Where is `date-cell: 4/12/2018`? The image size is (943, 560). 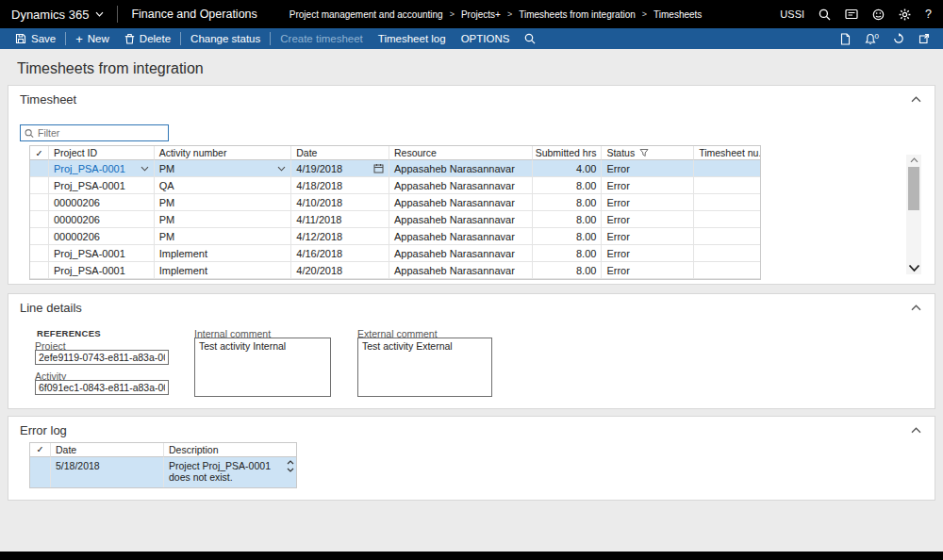 date-cell: 4/12/2018 is located at coordinates (340, 237).